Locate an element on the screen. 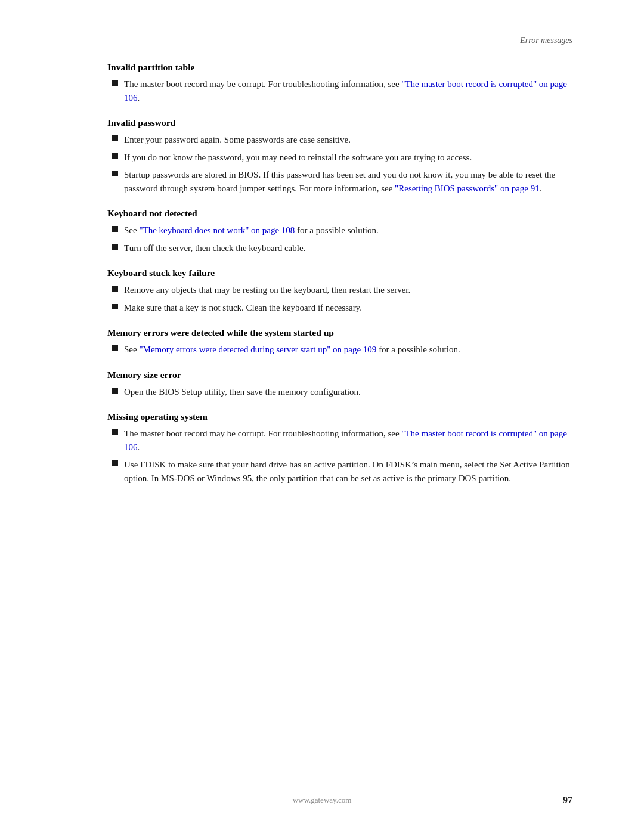 This screenshot has width=644, height=833. page-header: Error messages is located at coordinates (340, 41).